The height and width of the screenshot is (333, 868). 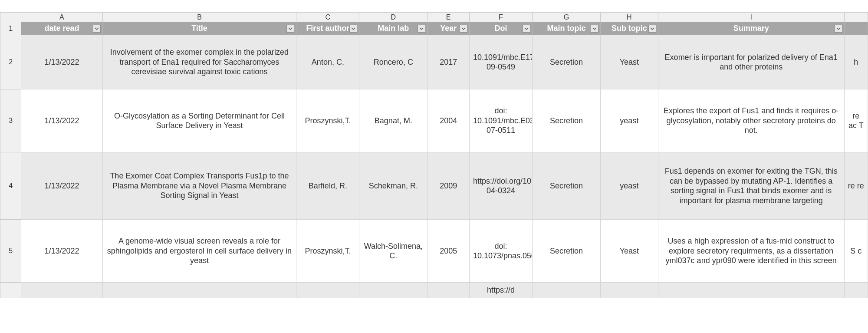 I want to click on filter-button-title, so click(x=290, y=29).